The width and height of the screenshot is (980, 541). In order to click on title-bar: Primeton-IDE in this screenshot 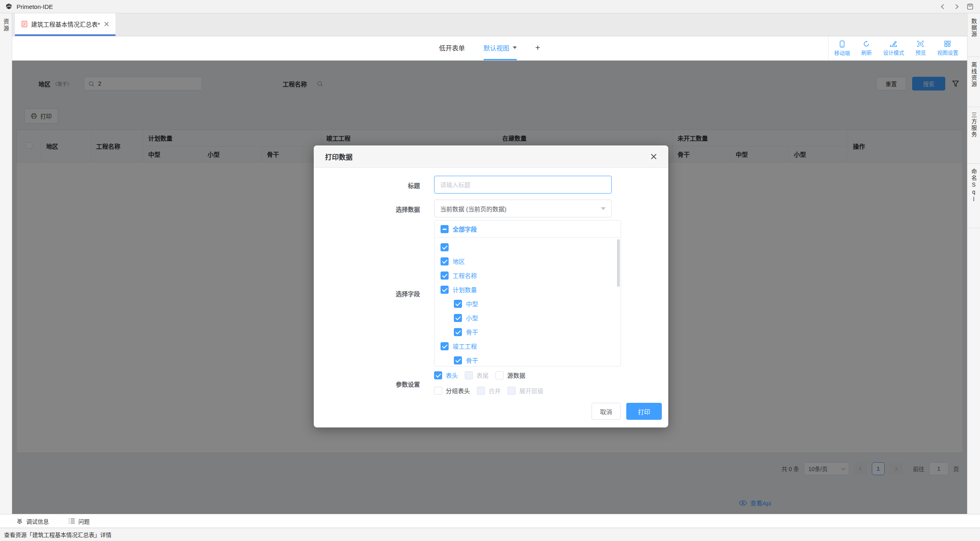, I will do `click(490, 6)`.